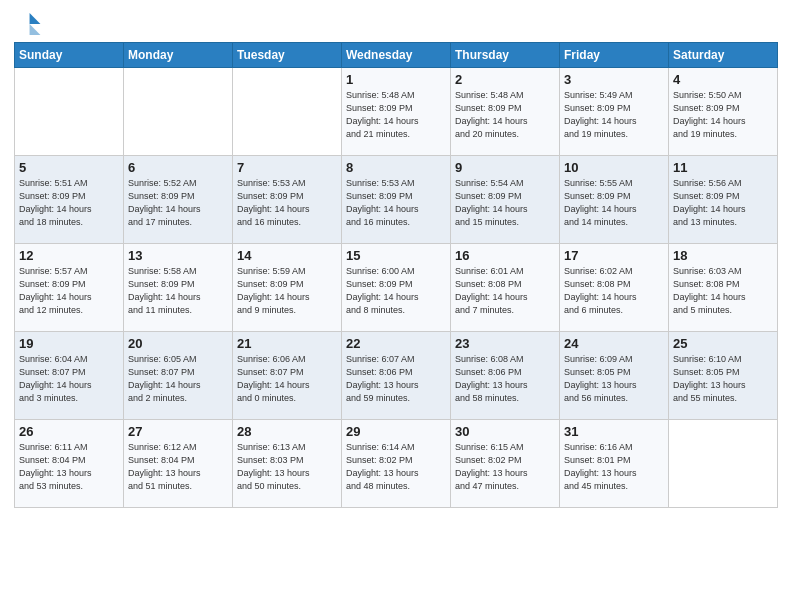 The height and width of the screenshot is (612, 792). Describe the element at coordinates (287, 168) in the screenshot. I see `day-number: 7` at that location.